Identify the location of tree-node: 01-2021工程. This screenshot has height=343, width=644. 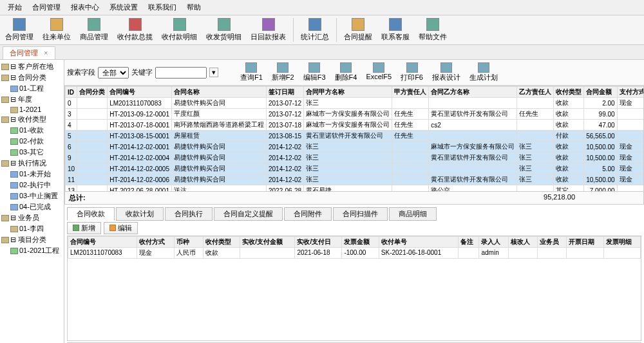
(32, 251).